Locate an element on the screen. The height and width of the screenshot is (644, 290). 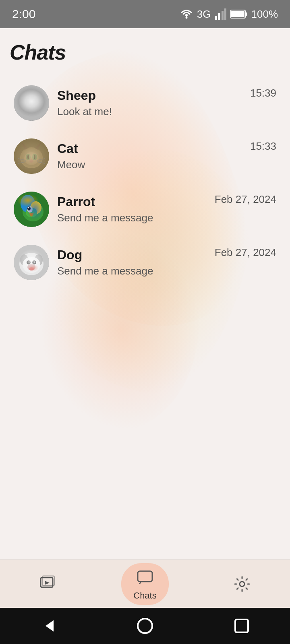
chat-time-cat: 15:33 is located at coordinates (263, 147).